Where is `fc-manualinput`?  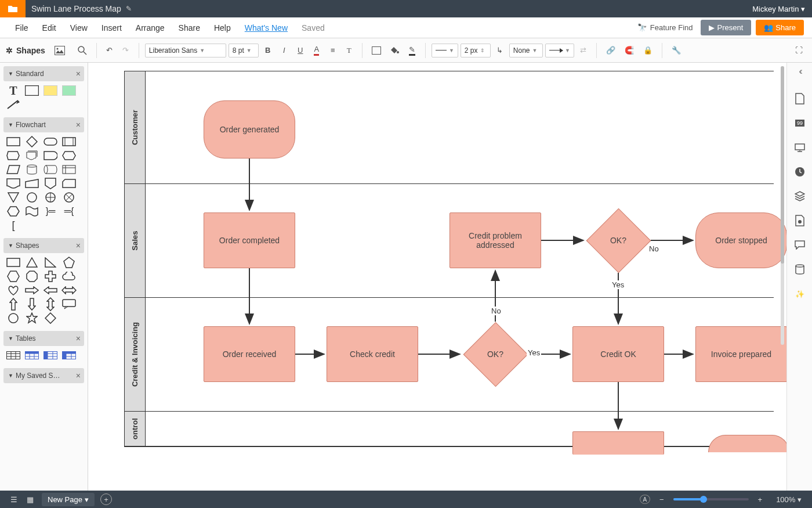 fc-manualinput is located at coordinates (32, 183).